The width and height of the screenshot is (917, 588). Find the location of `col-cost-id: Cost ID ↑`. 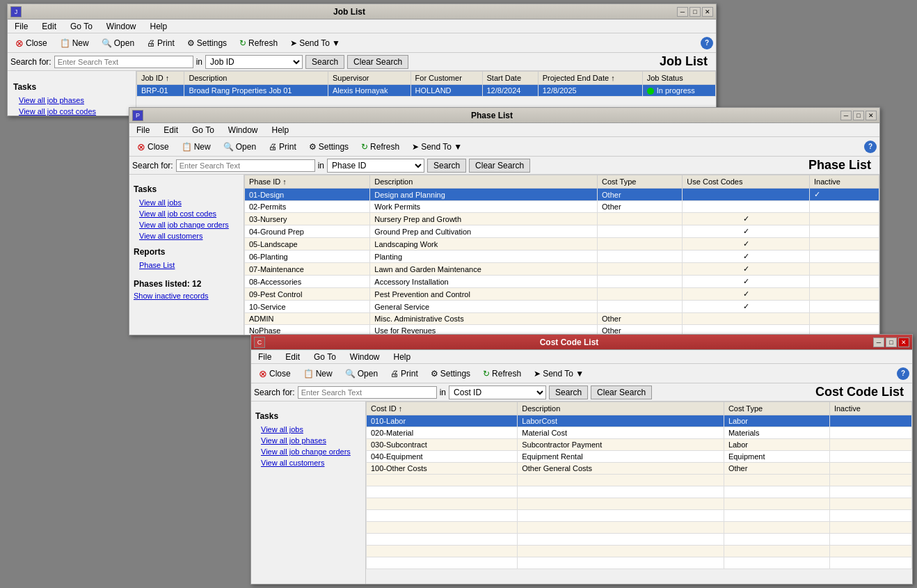

col-cost-id: Cost ID ↑ is located at coordinates (442, 409).